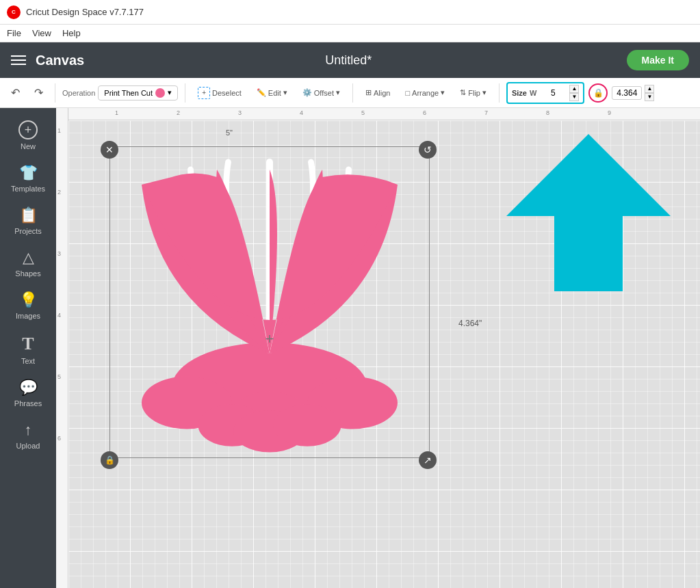  What do you see at coordinates (60, 60) in the screenshot?
I see `canvas-label: Canvas` at bounding box center [60, 60].